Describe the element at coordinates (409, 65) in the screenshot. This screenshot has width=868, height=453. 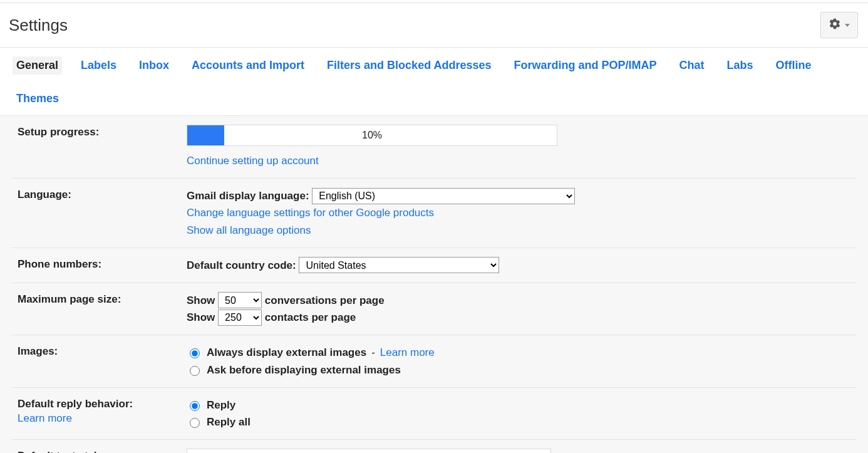
I see `tab-filters: Filters and Blocked Addresses` at that location.